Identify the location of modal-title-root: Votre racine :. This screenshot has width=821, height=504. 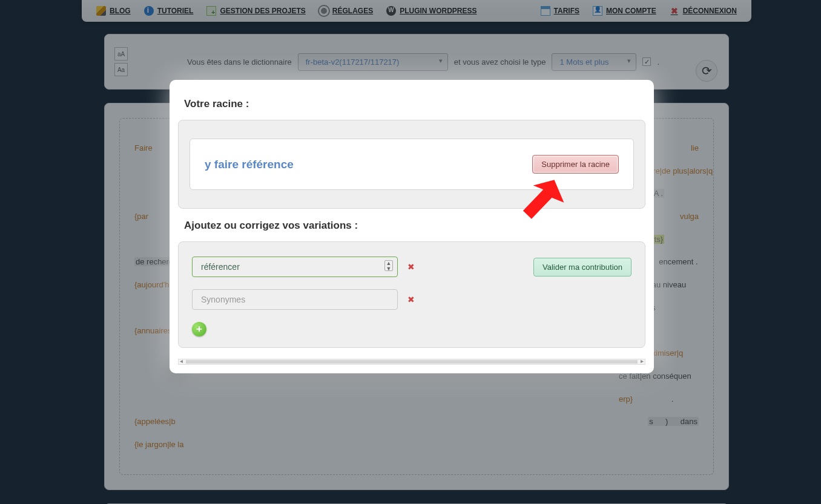
(415, 104).